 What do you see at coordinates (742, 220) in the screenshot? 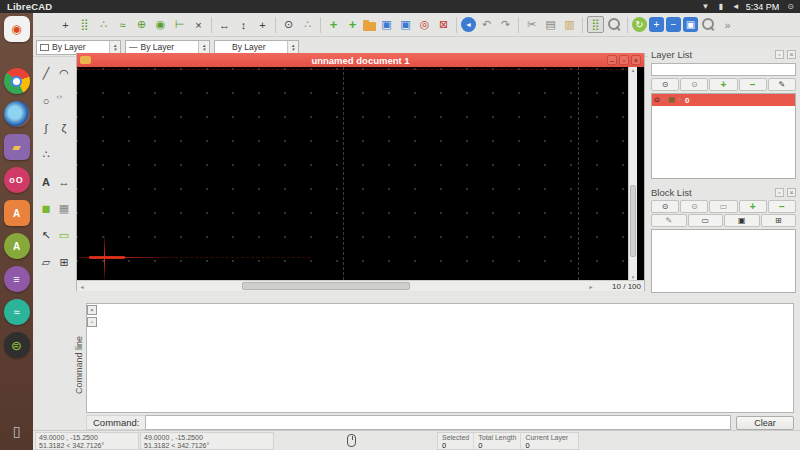
I see `save-block-icon: ▣` at bounding box center [742, 220].